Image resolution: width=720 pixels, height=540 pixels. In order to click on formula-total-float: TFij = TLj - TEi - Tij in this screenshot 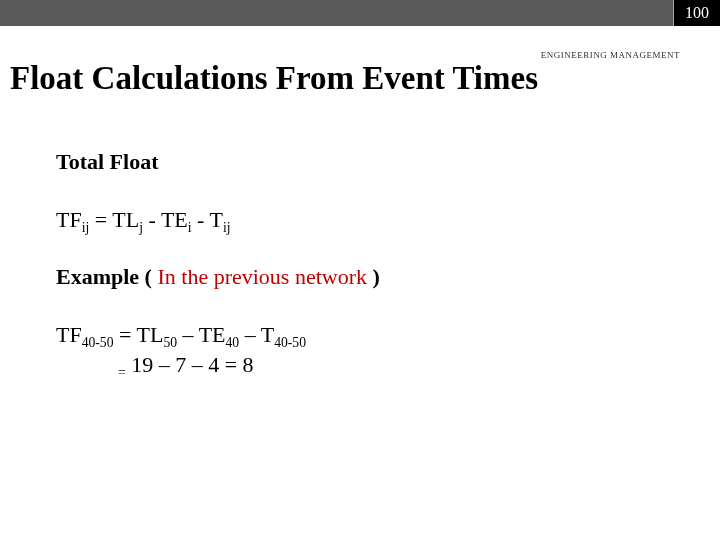, I will do `click(388, 220)`.